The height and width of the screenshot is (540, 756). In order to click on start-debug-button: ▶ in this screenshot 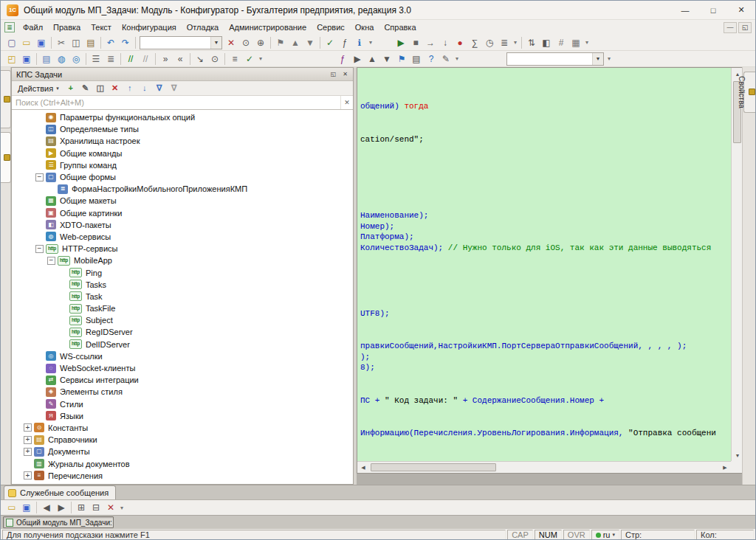, I will do `click(401, 43)`.